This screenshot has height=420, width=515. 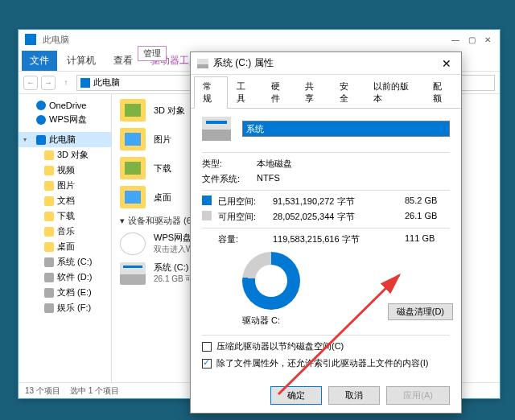 I want to click on explorer-titlebar: 此电脑 — ▢ ✕, so click(x=259, y=39).